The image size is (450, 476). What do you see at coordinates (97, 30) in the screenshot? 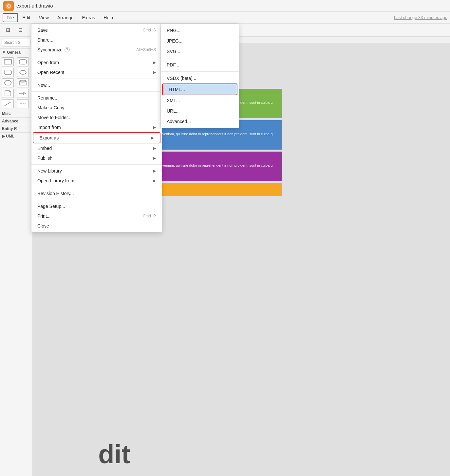
I see `menu-item-save: Save Cmd+S` at bounding box center [97, 30].